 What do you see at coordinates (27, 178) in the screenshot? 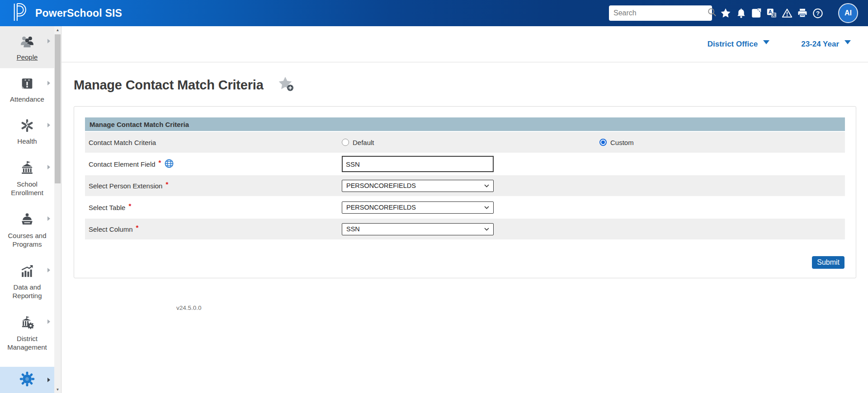
I see `sidebar-item-school-enrollment: School Enrollment` at bounding box center [27, 178].